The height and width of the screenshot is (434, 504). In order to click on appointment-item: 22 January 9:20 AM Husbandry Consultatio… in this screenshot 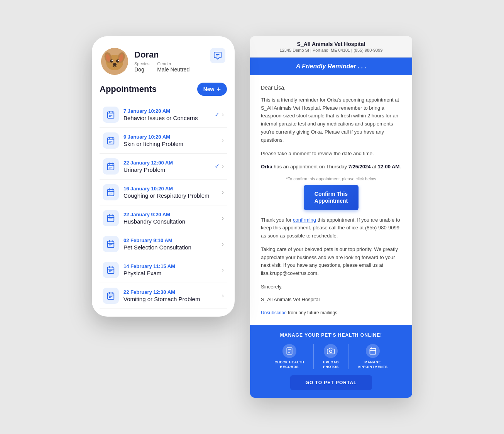, I will do `click(163, 219)`.